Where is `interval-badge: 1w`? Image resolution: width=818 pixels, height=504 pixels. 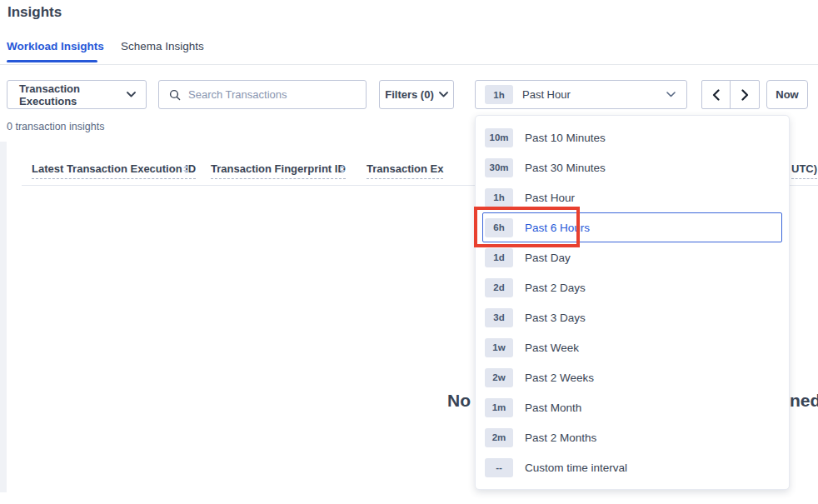 interval-badge: 1w is located at coordinates (499, 348).